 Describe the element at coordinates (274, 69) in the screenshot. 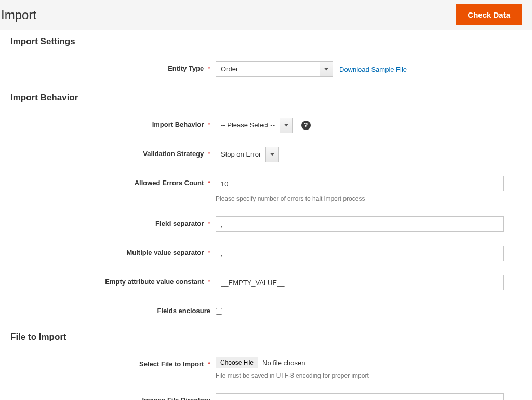

I see `entity-type-select: Order` at that location.